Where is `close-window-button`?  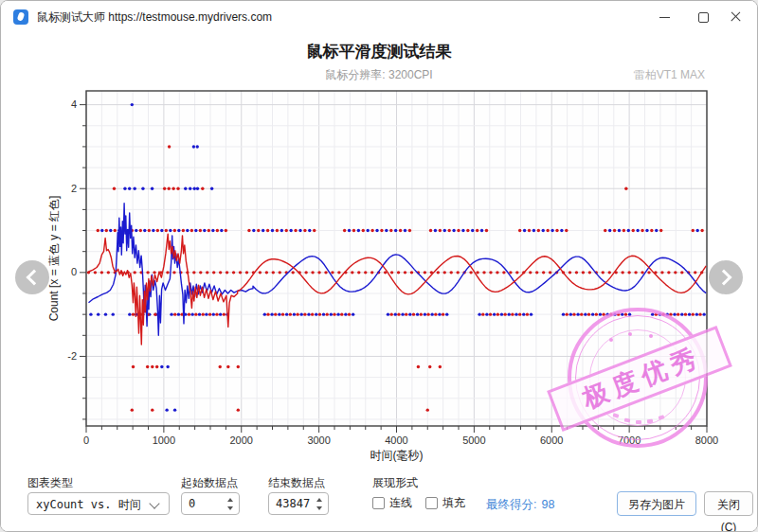
close-window-button is located at coordinates (735, 17).